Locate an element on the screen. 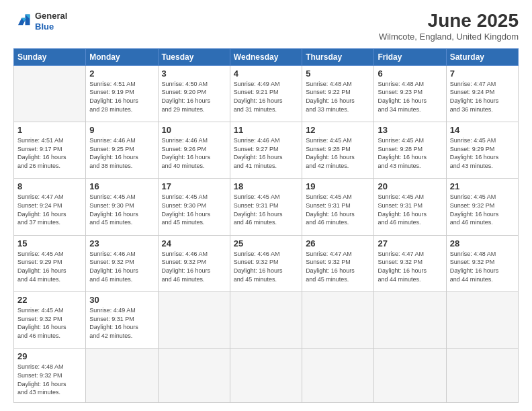 Image resolution: width=532 pixels, height=411 pixels. title-section: June 2025 Wilmcote, England, United King… is located at coordinates (449, 26).